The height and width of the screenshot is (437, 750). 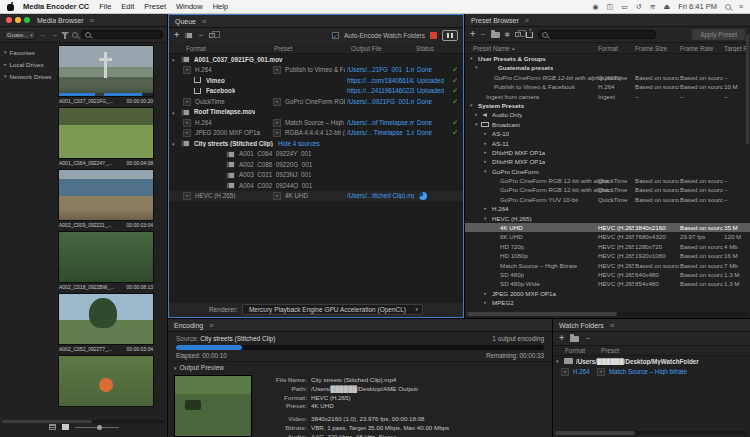 What do you see at coordinates (316, 102) in the screenshot?
I see `queue-row: ▾ ▾ QuickTime ▾ GoPro CineForm RGB 12...…` at bounding box center [316, 102].